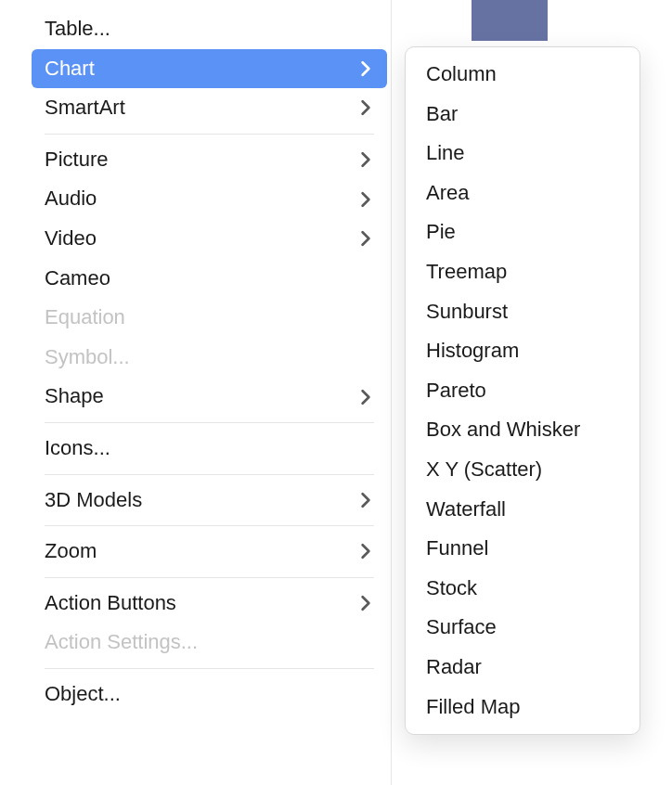  Describe the element at coordinates (461, 74) in the screenshot. I see `submenu-item-label: Column` at that location.